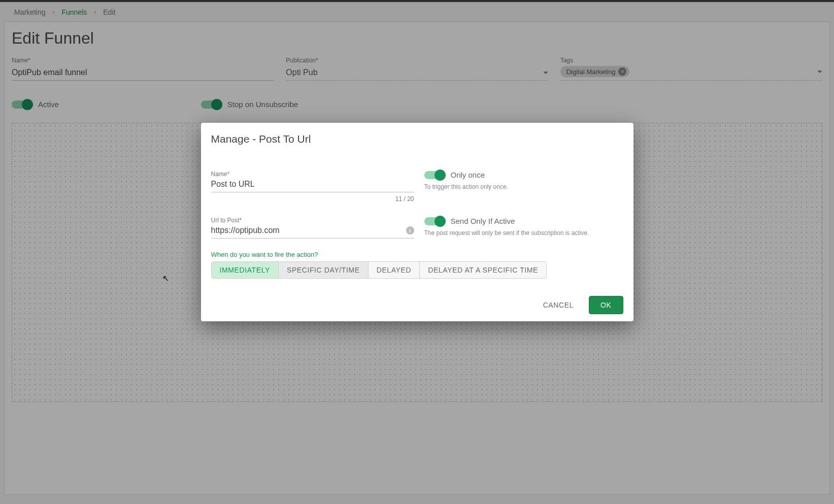 The height and width of the screenshot is (504, 834). Describe the element at coordinates (394, 270) in the screenshot. I see `segment-delayed: DELAYED` at that location.